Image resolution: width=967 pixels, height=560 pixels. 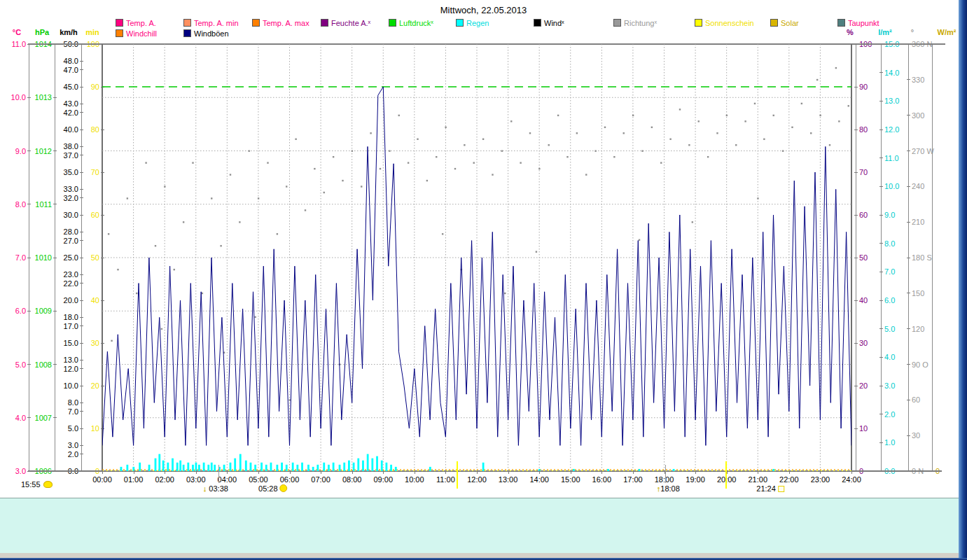 What do you see at coordinates (858, 23) in the screenshot?
I see `legend-item-taupunkt: Taupunkt` at bounding box center [858, 23].